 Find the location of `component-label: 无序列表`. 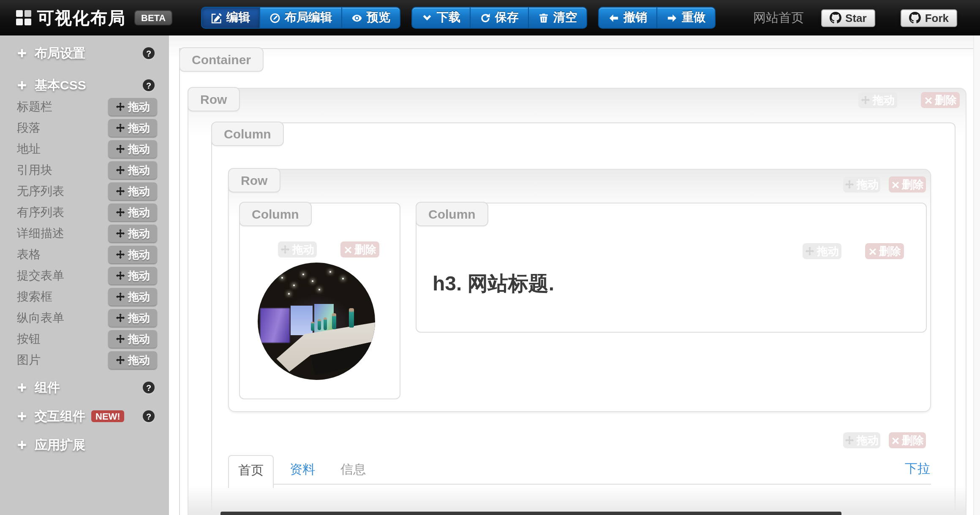

component-label: 无序列表 is located at coordinates (32, 191).